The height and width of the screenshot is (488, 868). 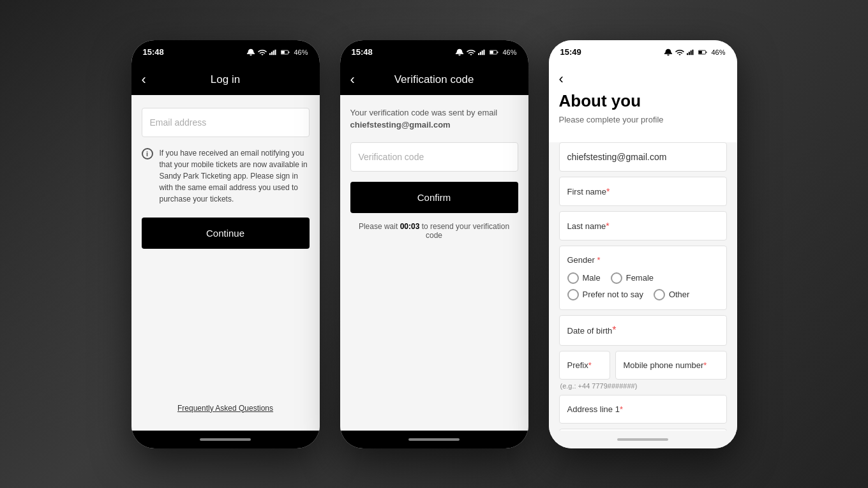 What do you see at coordinates (352, 80) in the screenshot?
I see `back-button-2: ‹` at bounding box center [352, 80].